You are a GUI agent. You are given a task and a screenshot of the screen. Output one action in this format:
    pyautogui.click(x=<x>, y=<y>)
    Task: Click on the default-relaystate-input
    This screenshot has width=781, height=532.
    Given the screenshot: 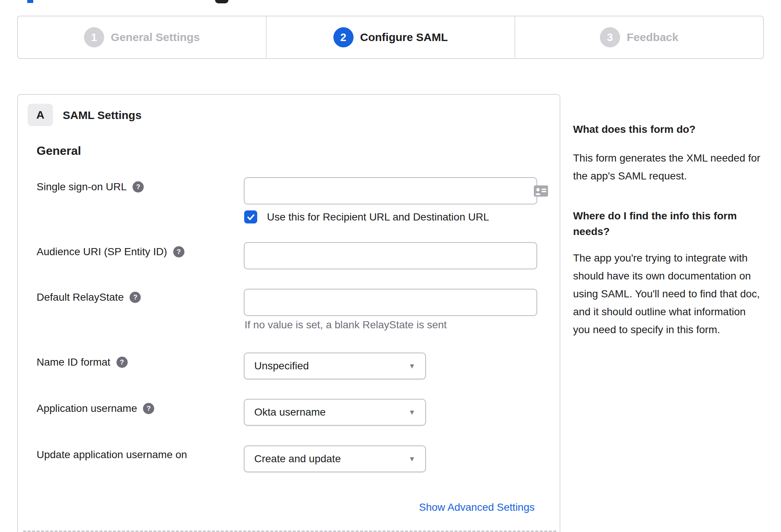 What is the action you would take?
    pyautogui.click(x=390, y=302)
    